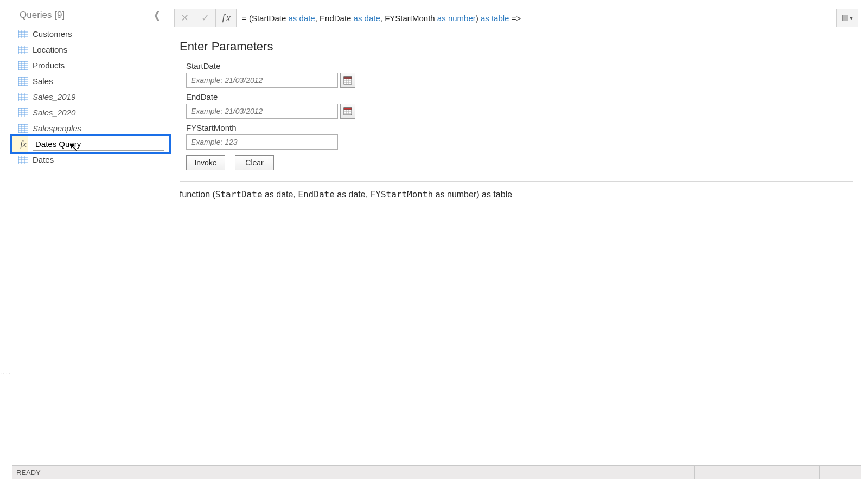 The height and width of the screenshot is (488, 868). What do you see at coordinates (42, 15) in the screenshot?
I see `sidebar-title: Queries [9]` at bounding box center [42, 15].